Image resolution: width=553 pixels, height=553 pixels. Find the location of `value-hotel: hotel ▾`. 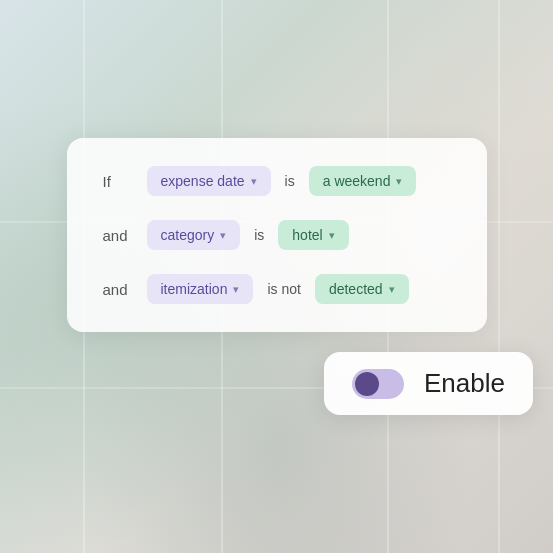

value-hotel: hotel ▾ is located at coordinates (313, 235).